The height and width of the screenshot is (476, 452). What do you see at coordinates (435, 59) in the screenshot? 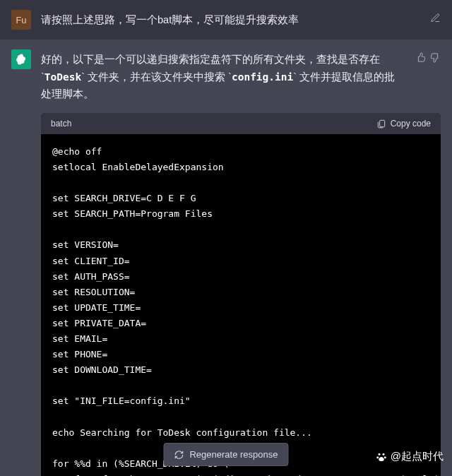
I see `thumbs-down-icon` at bounding box center [435, 59].